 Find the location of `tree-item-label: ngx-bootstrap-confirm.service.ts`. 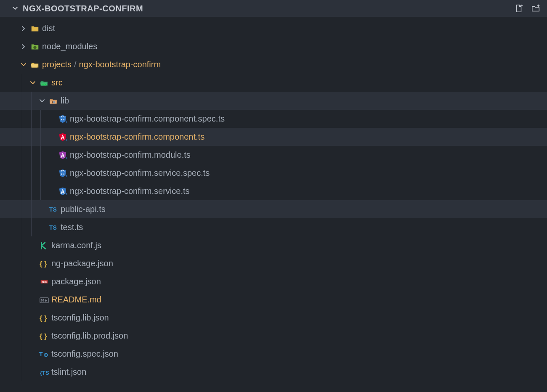

tree-item-label: ngx-bootstrap-confirm.service.ts is located at coordinates (130, 191).